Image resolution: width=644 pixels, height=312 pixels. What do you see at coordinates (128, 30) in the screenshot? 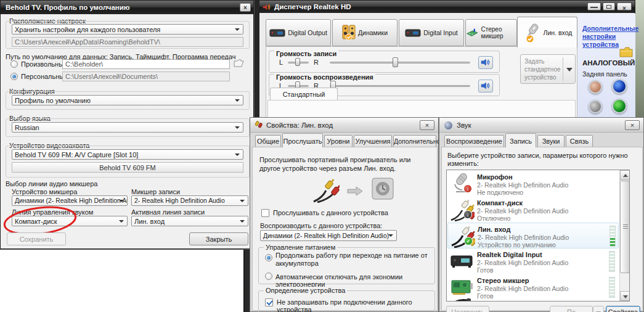
I see `settings-mode-dropdown: Хранить настройки для каждого пользовате…` at bounding box center [128, 30].